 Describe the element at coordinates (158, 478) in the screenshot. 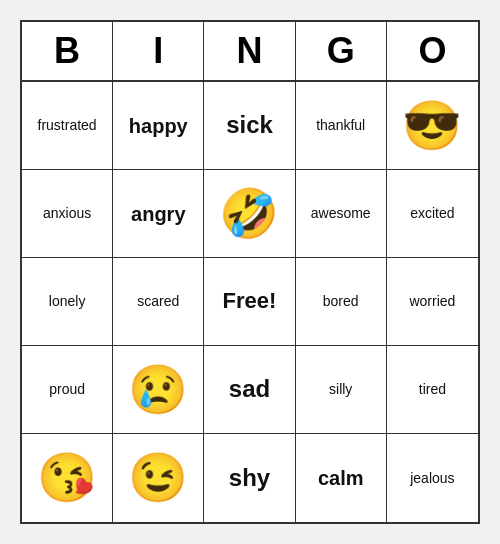

I see `cell-r4-c1: 😉` at that location.